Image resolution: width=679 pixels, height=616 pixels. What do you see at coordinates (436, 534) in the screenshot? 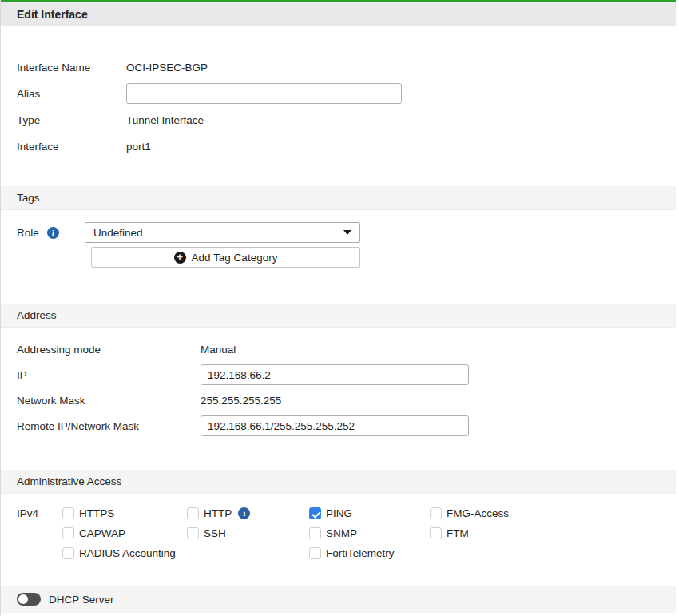
I see `ftm-checkbox` at bounding box center [436, 534].